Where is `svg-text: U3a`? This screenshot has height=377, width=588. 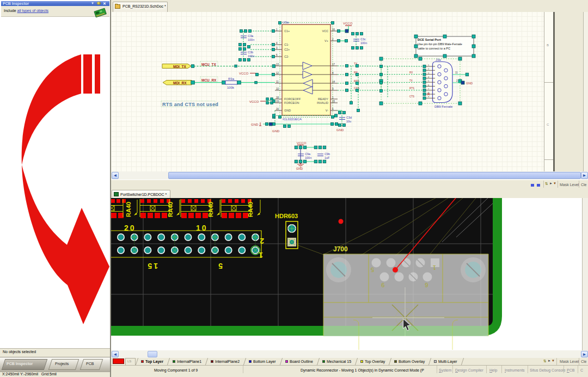
svg-text: U3a is located at coordinates (286, 22).